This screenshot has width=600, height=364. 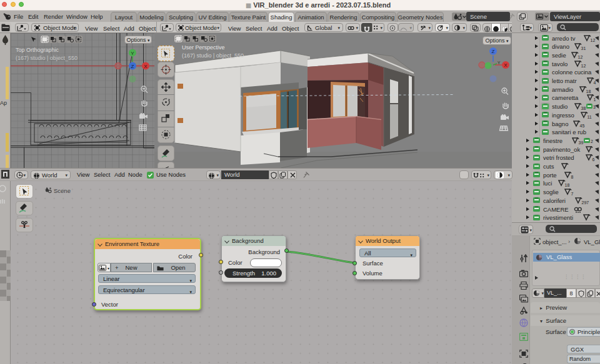 I want to click on svg-text: Top Orthographic, so click(x=38, y=50).